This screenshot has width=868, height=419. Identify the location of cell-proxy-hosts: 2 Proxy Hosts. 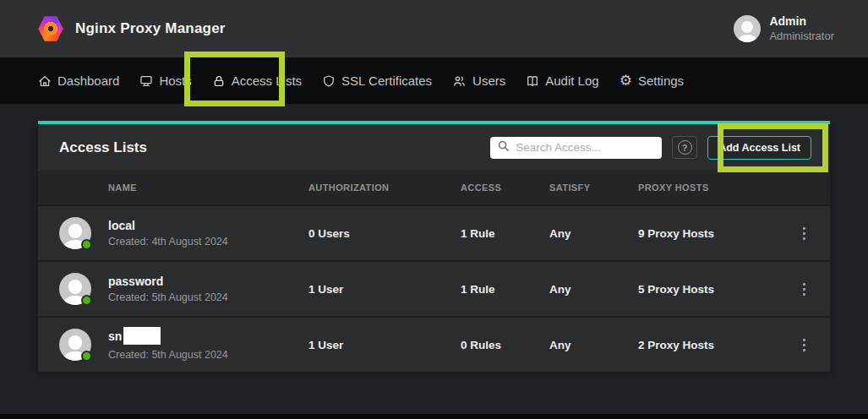
(708, 345).